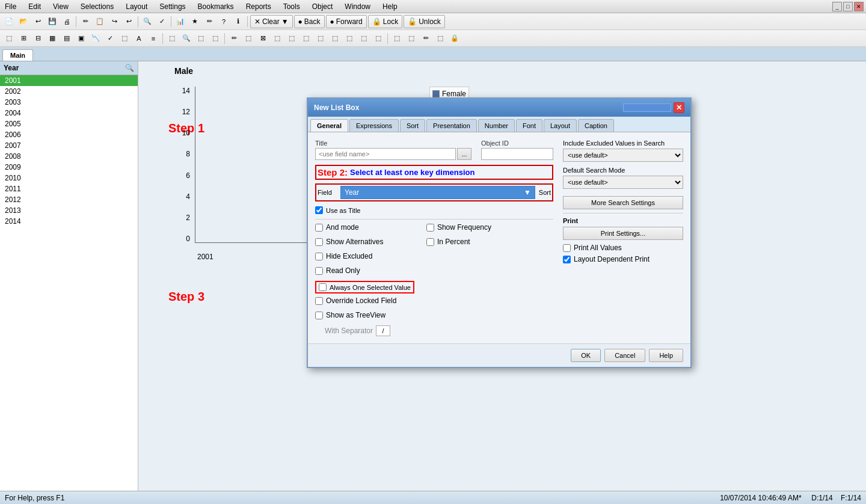 This screenshot has width=866, height=504. Describe the element at coordinates (567, 248) in the screenshot. I see `print-all-values-checkbox` at that location.